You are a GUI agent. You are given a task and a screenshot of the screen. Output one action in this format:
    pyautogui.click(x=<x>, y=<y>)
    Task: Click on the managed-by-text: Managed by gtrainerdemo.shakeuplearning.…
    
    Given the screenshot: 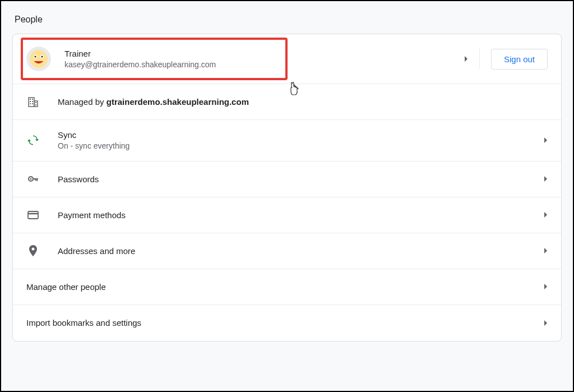 What is the action you would take?
    pyautogui.click(x=303, y=102)
    